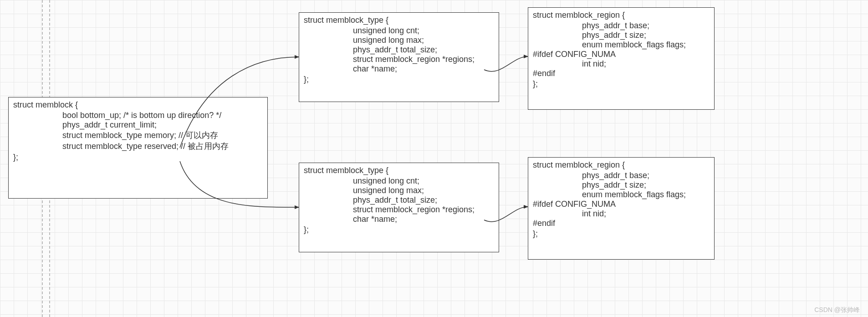 This screenshot has height=317, width=868. I want to click on struct-memblock-type-box-bottom: struct memblock_type { unsigned long cnt…, so click(399, 208).